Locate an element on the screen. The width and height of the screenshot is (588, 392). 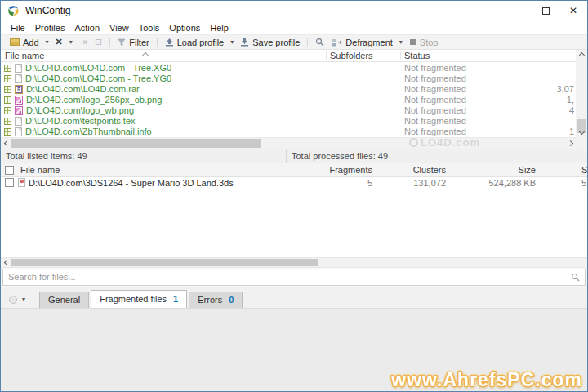
menu-tools: Tools is located at coordinates (149, 28).